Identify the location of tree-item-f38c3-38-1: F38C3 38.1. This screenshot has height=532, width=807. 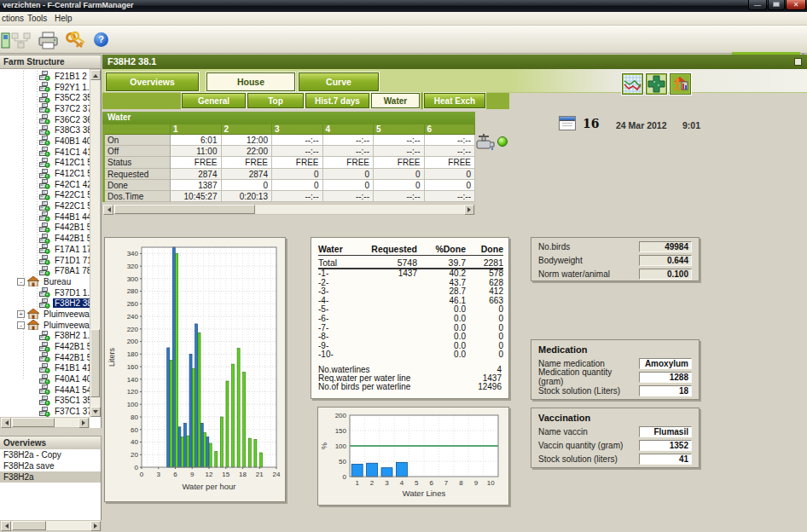
(44, 130).